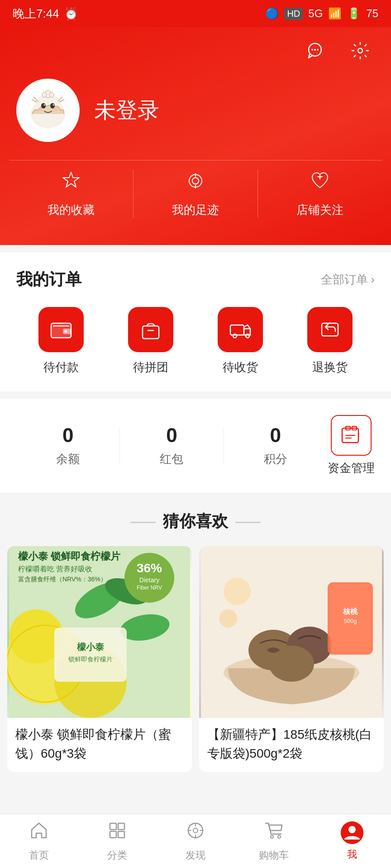 This screenshot has width=391, height=868. What do you see at coordinates (39, 841) in the screenshot?
I see `nav-home: 首页` at bounding box center [39, 841].